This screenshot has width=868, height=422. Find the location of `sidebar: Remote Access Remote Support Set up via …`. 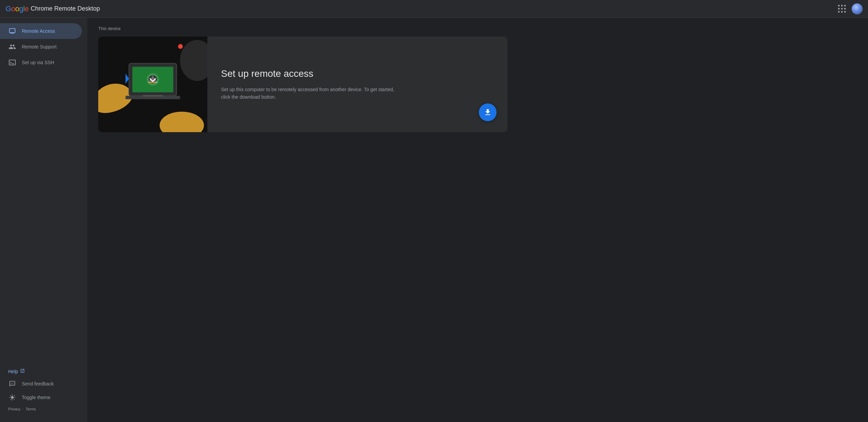

sidebar: Remote Access Remote Support Set up via … is located at coordinates (44, 220).